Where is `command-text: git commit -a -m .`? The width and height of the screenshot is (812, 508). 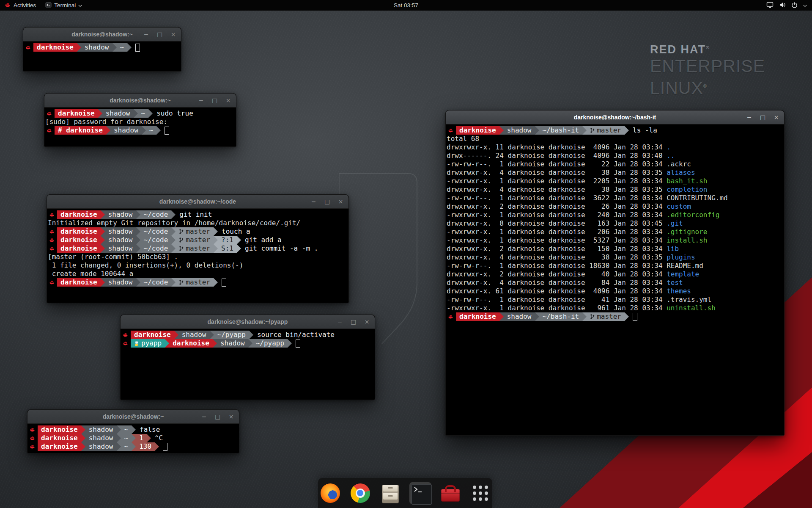
command-text: git commit -a -m . is located at coordinates (280, 248).